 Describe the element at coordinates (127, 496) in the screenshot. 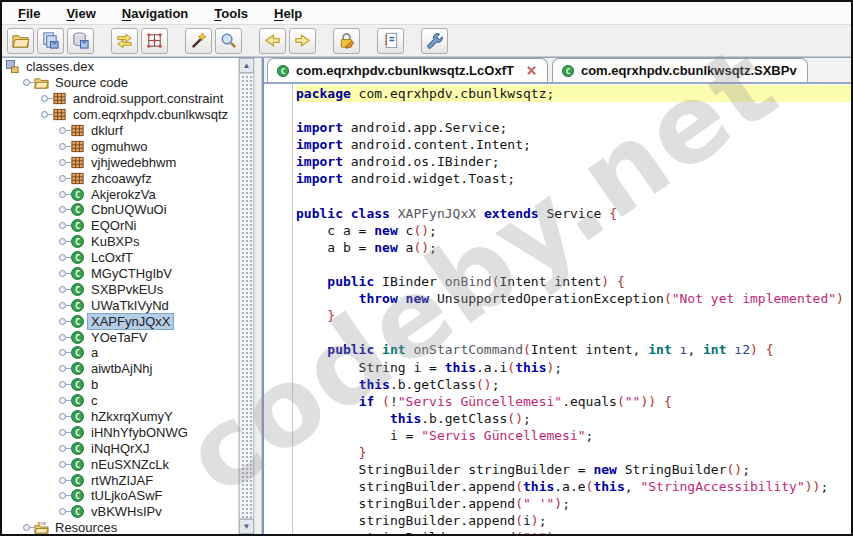

I see `tree-item-label: tULjkoASwF` at that location.